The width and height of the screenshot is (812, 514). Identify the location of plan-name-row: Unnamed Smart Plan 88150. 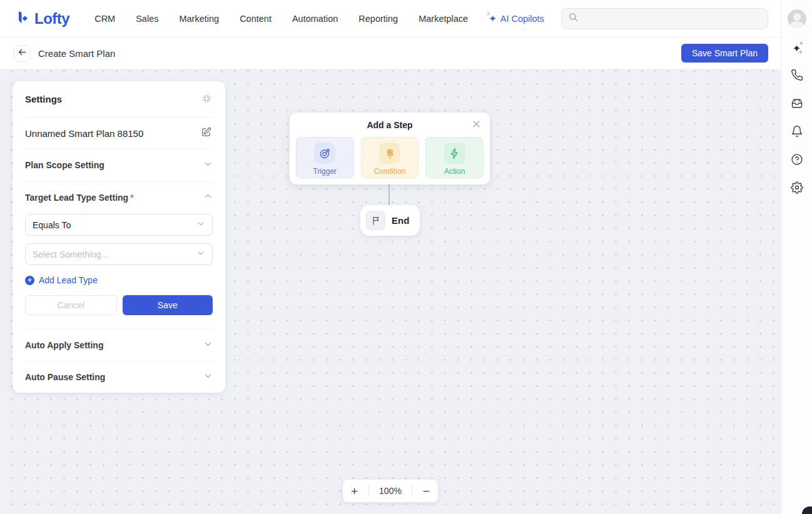
(119, 133).